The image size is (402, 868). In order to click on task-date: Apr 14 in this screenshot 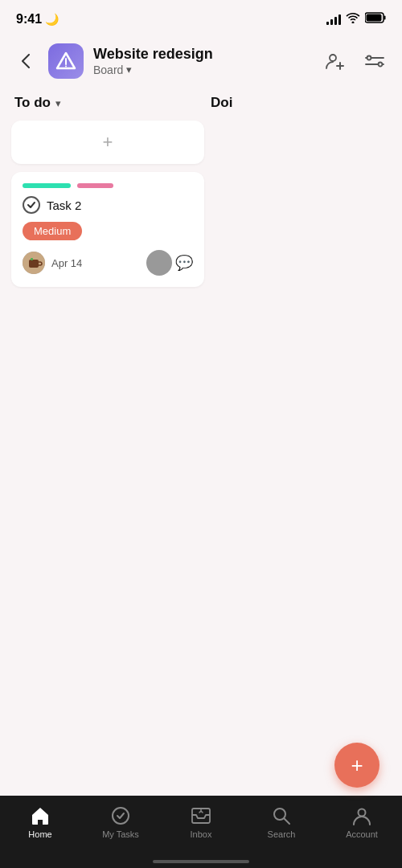, I will do `click(67, 264)`.